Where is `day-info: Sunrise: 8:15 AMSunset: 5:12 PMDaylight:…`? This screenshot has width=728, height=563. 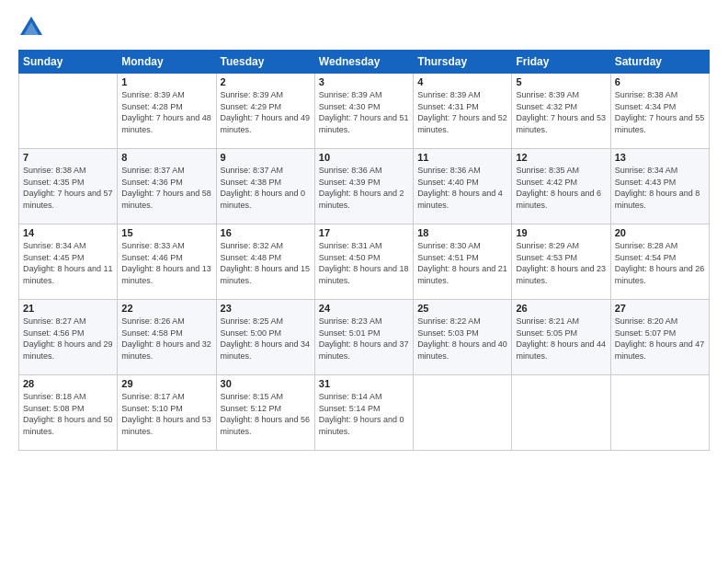
day-info: Sunrise: 8:15 AMSunset: 5:12 PMDaylight:… is located at coordinates (266, 414).